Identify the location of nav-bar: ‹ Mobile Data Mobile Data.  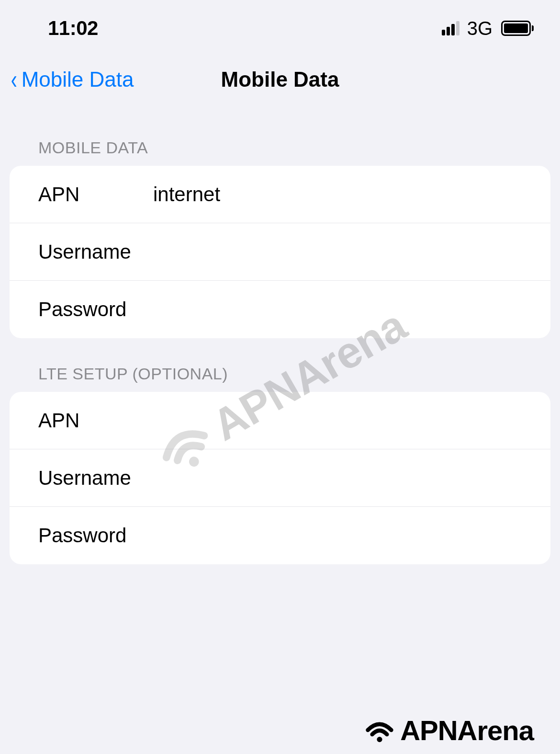
(280, 82).